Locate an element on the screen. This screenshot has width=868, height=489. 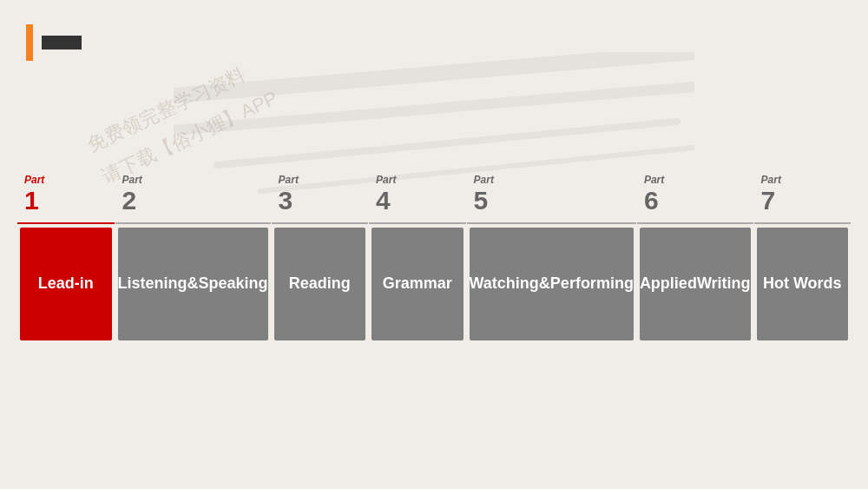
col-part-5: Part5Watching&Performing is located at coordinates (552, 257).